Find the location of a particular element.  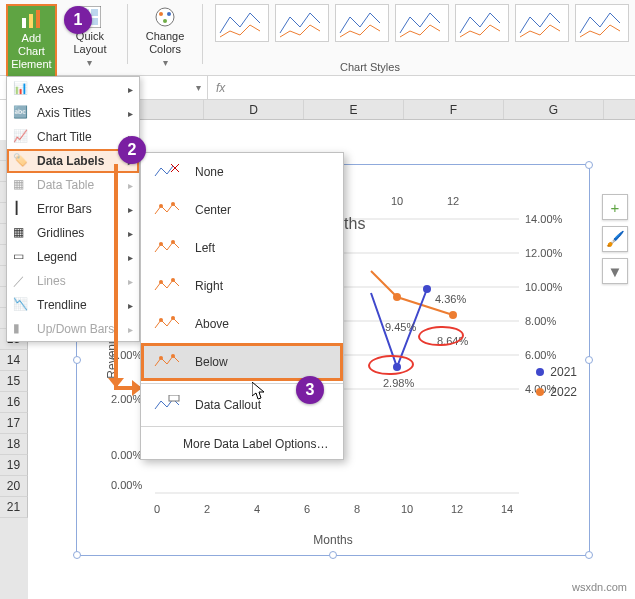

svg-text: 4 is located at coordinates (257, 509).